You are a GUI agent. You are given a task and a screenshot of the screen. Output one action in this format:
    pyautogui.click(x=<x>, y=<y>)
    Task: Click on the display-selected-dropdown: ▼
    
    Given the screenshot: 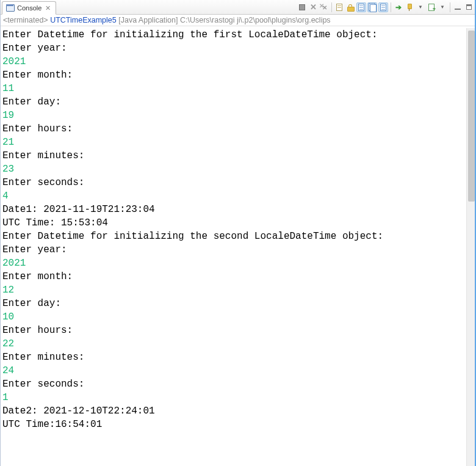 What is the action you would take?
    pyautogui.click(x=420, y=7)
    